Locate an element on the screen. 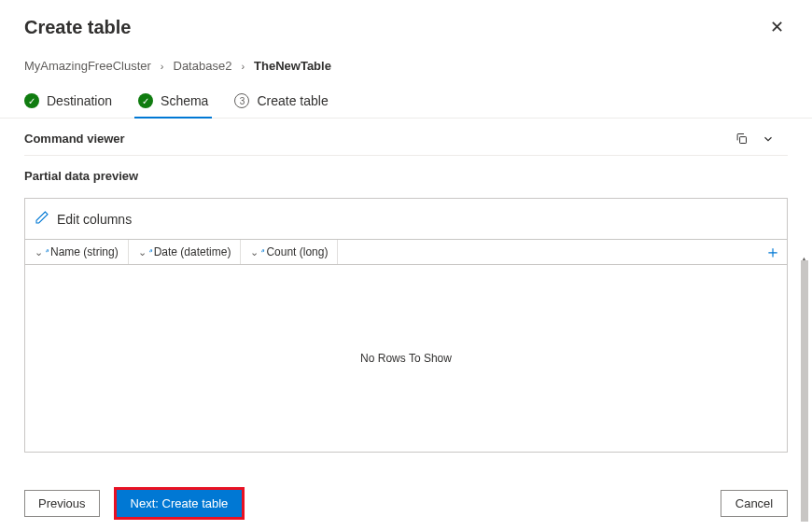 The image size is (812, 530). breadcrumb-item: Database2 is located at coordinates (203, 65).